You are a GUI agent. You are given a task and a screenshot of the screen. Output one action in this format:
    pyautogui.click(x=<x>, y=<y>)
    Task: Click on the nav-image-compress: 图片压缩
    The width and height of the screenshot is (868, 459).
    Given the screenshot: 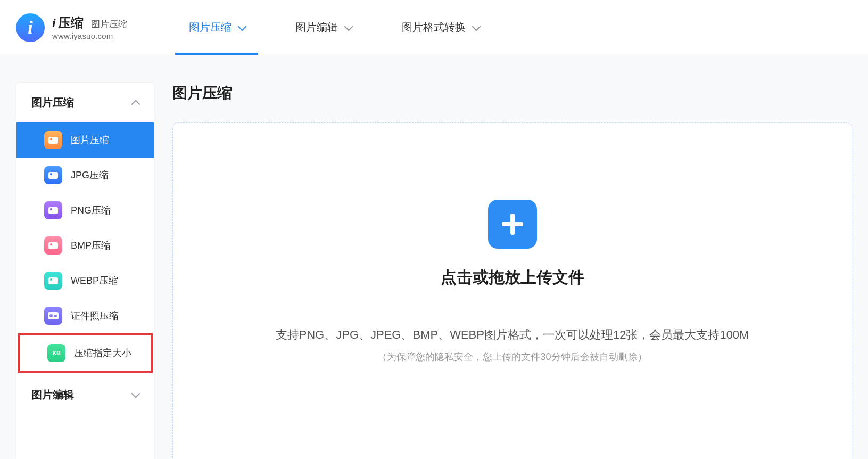 What is the action you would take?
    pyautogui.click(x=217, y=28)
    